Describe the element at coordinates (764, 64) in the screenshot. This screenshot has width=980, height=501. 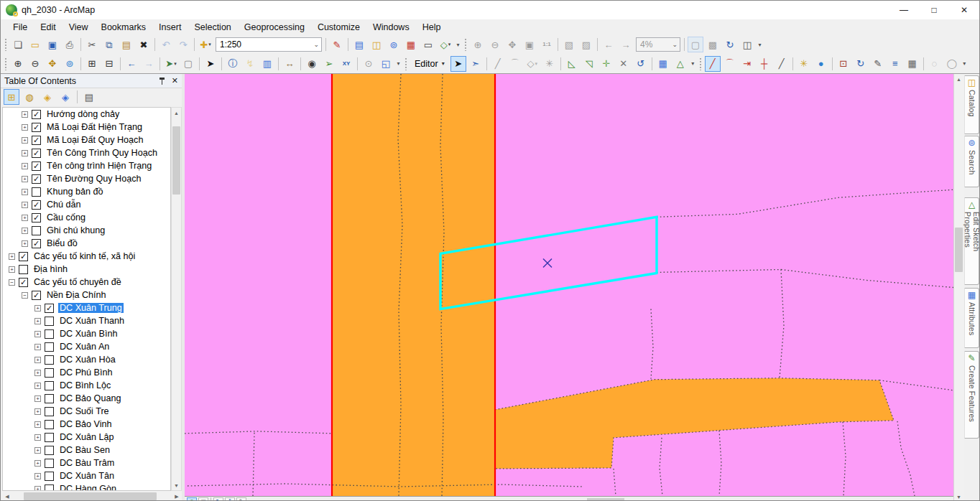
I see `snap-midpoint-button: ┼` at that location.